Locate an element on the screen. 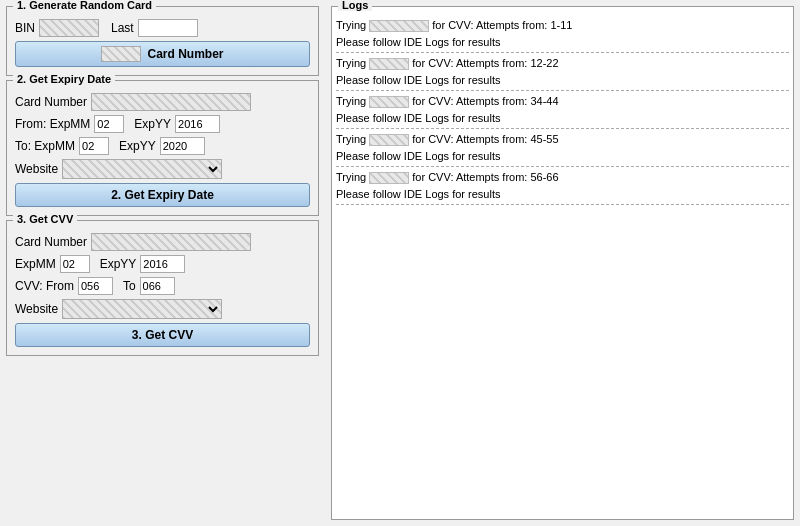  button1-icon is located at coordinates (121, 54).